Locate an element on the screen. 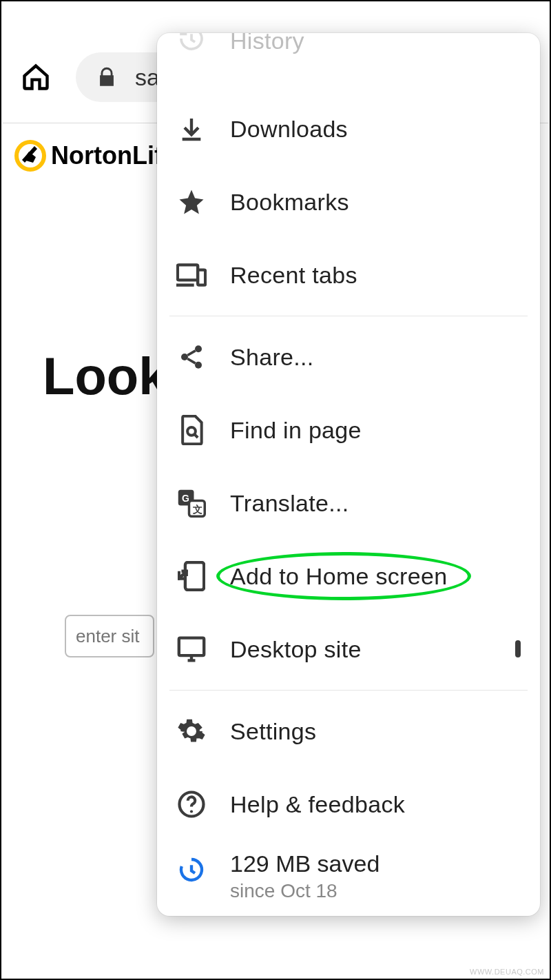 This screenshot has width=551, height=980. gear-icon is located at coordinates (191, 731).